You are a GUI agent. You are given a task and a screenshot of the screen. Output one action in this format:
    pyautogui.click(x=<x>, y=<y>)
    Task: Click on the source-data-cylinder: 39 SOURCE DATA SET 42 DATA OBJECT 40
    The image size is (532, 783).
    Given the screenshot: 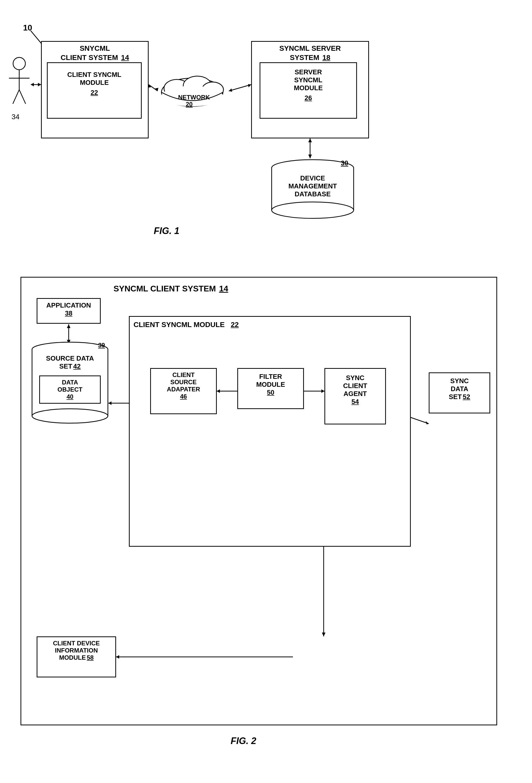 What is the action you would take?
    pyautogui.click(x=70, y=384)
    